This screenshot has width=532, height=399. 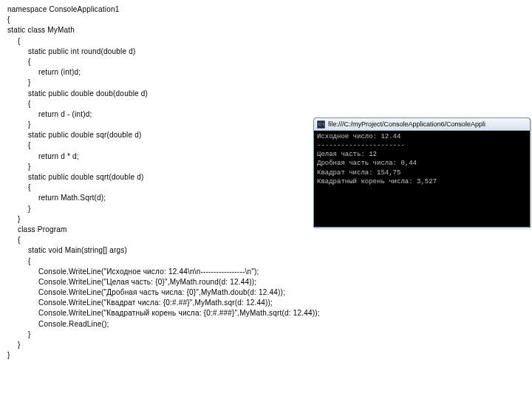 What do you see at coordinates (266, 282) in the screenshot?
I see `code-line: Console.WriteLine("Целая часть: {0}",MyM…` at bounding box center [266, 282].